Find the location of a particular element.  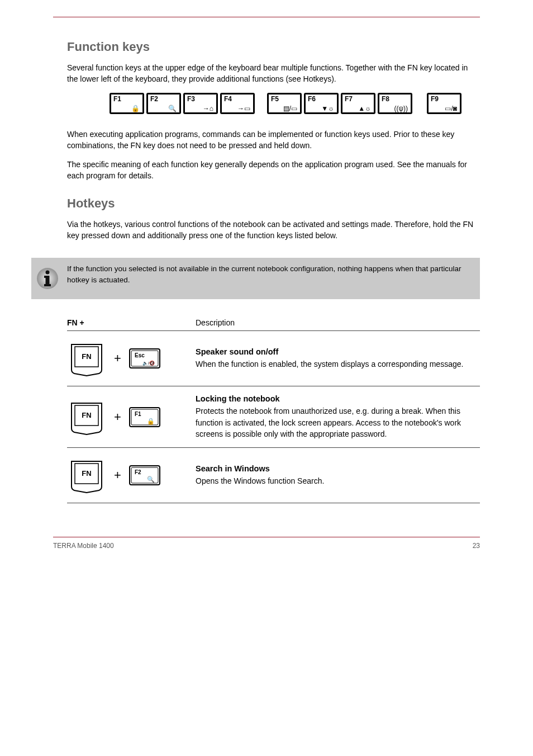

key-label: F4 is located at coordinates (228, 99).